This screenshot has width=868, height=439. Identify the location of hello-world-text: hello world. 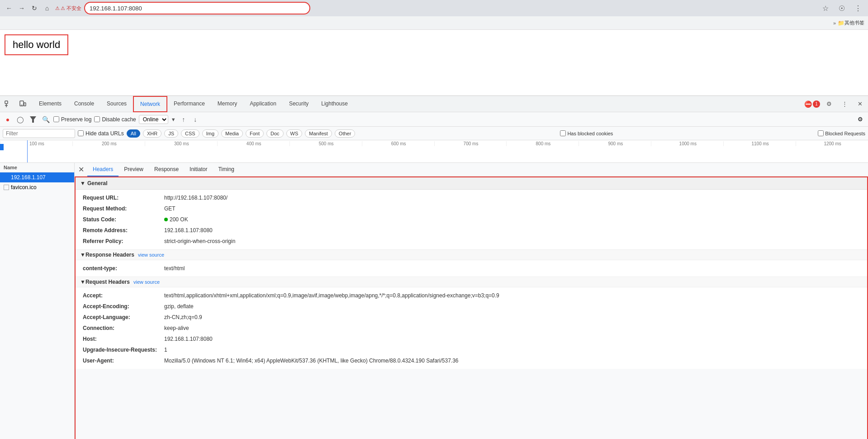
(36, 44).